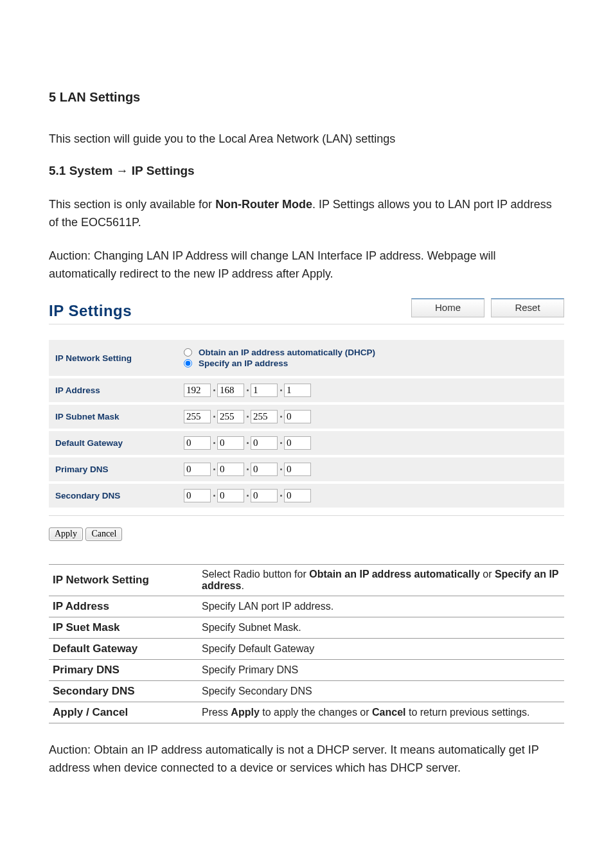 The width and height of the screenshot is (613, 868). I want to click on text: to apply the changes or, so click(316, 712).